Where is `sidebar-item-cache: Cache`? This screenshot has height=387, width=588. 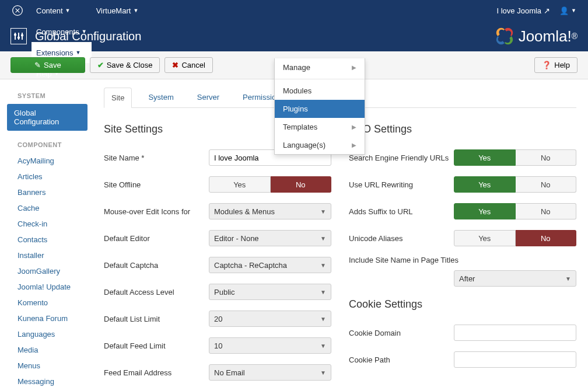 sidebar-item-cache: Cache is located at coordinates (50, 208).